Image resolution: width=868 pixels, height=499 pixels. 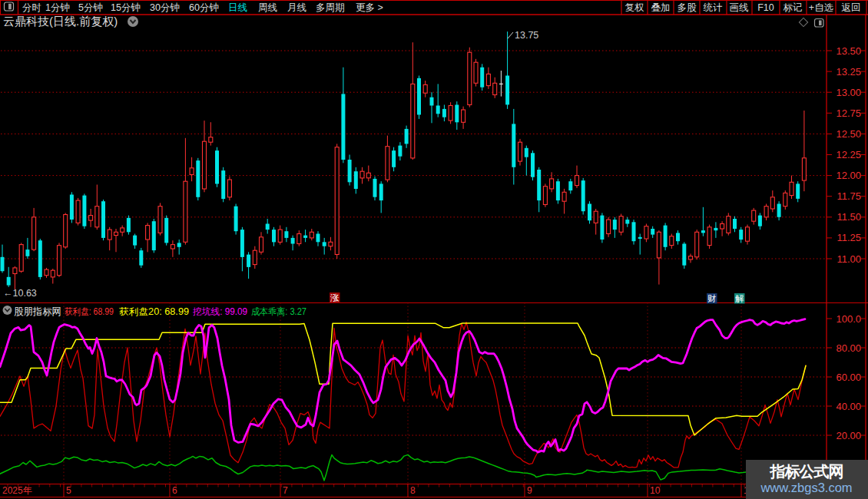 I want to click on svg-text: 13.50, so click(x=848, y=51).